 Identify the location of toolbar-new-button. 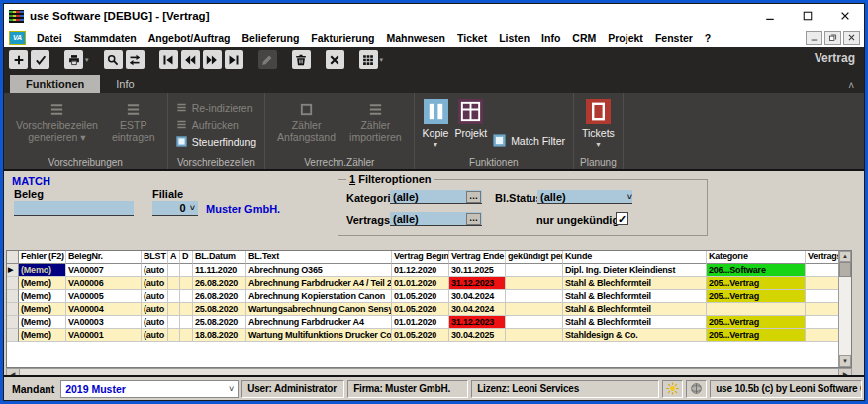
(18, 59).